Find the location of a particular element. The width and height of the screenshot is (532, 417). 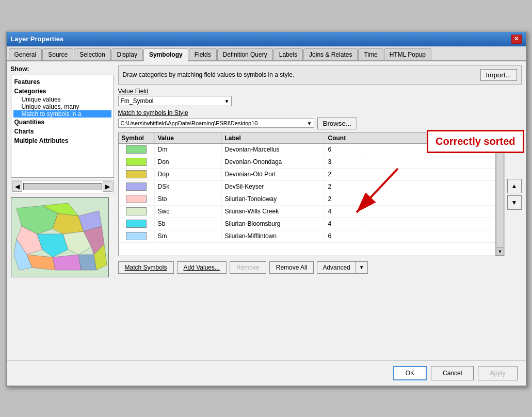

move-down-button: ▼ is located at coordinates (514, 203).